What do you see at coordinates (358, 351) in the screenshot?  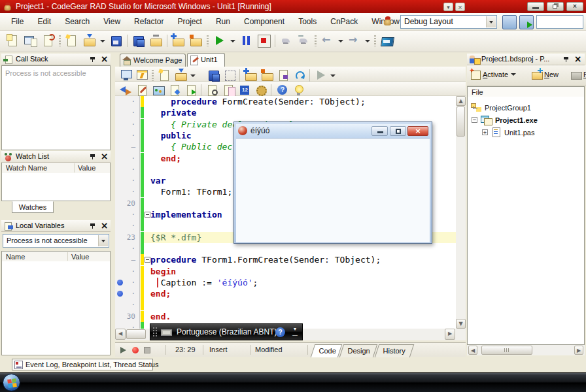 I see `tab-design: Design` at bounding box center [358, 351].